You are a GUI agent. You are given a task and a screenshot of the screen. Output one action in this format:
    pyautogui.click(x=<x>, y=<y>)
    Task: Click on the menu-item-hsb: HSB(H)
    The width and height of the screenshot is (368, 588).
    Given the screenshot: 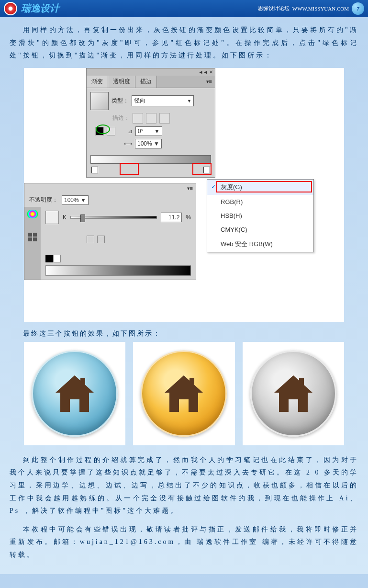 What is the action you would take?
    pyautogui.click(x=260, y=215)
    